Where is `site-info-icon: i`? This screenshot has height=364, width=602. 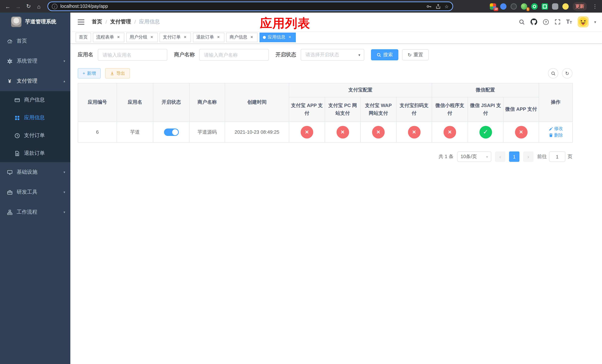
site-info-icon: i is located at coordinates (55, 6).